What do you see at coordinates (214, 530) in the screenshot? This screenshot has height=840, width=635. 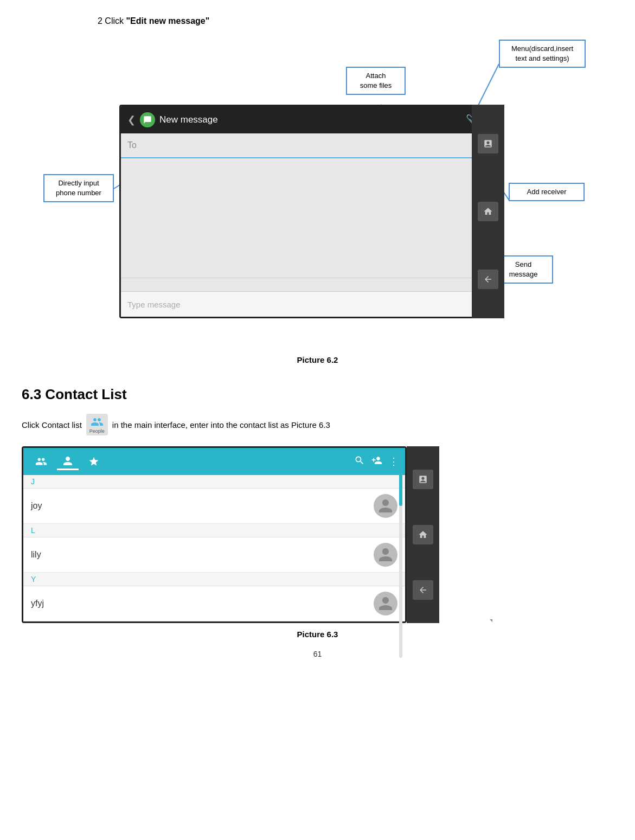 I see `section-header-l: L` at bounding box center [214, 530].